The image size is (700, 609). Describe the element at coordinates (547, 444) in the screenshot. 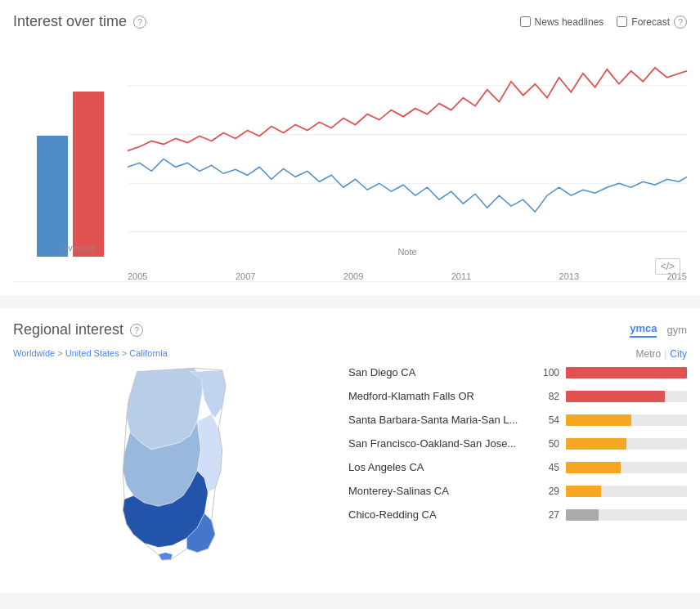

I see `region-score: 50` at that location.